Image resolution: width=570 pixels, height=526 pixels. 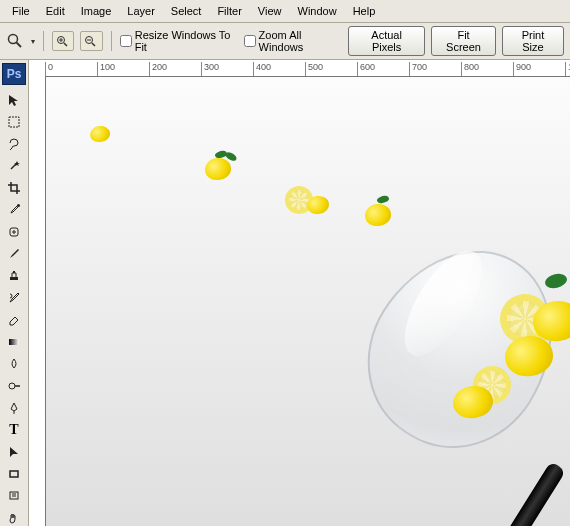 What do you see at coordinates (229, 11) in the screenshot?
I see `menu-filter: Filter` at bounding box center [229, 11].